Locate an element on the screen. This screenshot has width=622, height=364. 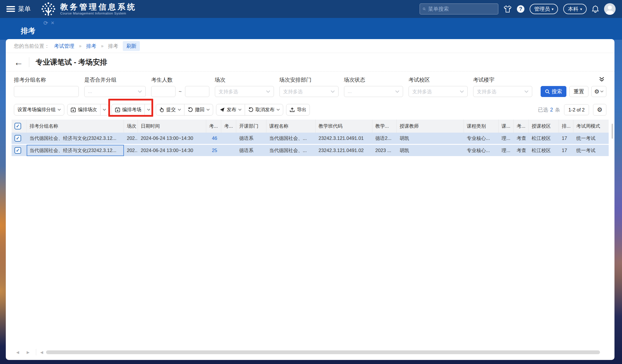
cell-group-name-focused: 当代德国社会、经济与文化(23242.3.12... is located at coordinates (75, 151).